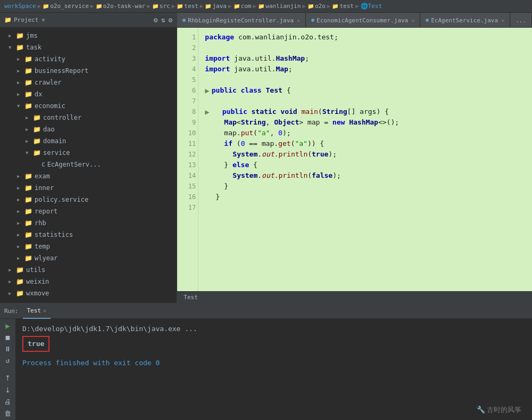 This screenshot has width=532, height=420. What do you see at coordinates (88, 141) in the screenshot?
I see `tree-item-domain: ▶ 📁 domain` at bounding box center [88, 141].